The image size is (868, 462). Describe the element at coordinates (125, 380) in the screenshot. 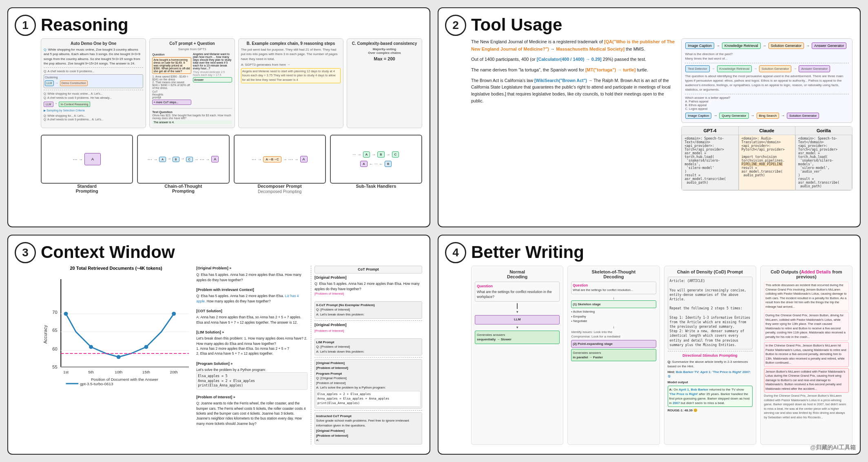

I see `svg-text:Position of Document with the : Position of Document with the Answer` at that location.